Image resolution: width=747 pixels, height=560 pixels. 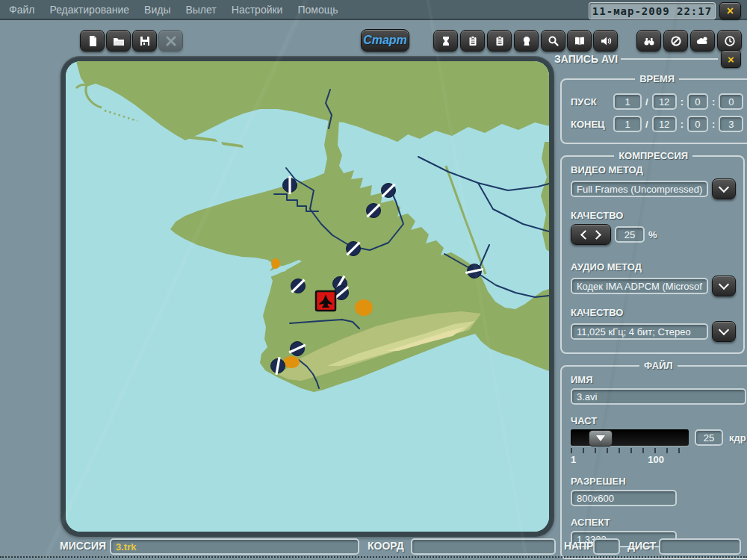 What do you see at coordinates (118, 40) in the screenshot?
I see `open-track-button` at bounding box center [118, 40].